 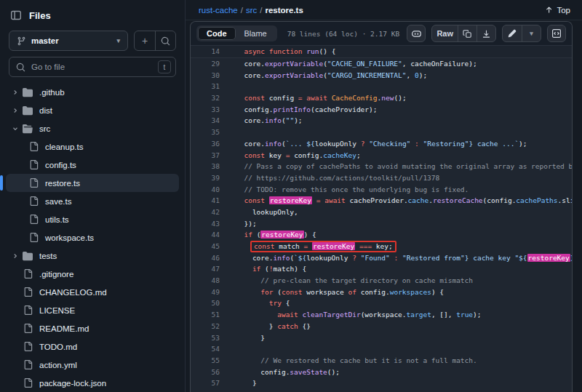 I want to click on code-line-text: // We restored the cache but it is not a…, so click(x=399, y=361).